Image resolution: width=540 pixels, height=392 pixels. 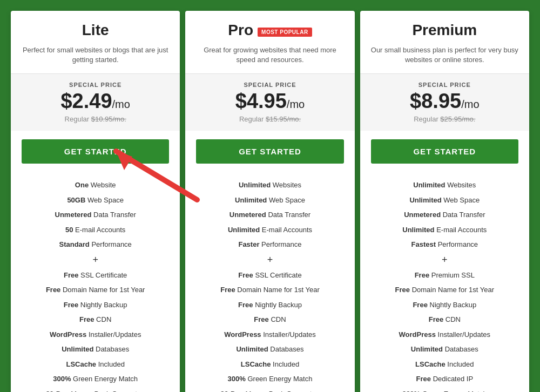 What do you see at coordinates (445, 42) in the screenshot?
I see `card-header-premium: PremiumOur small business plan is perfec…` at bounding box center [445, 42].